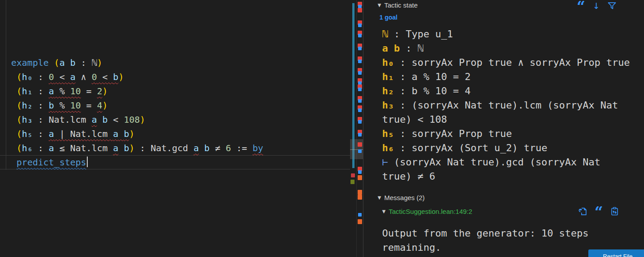  What do you see at coordinates (27, 105) in the screenshot?
I see `code-token: h₂` at bounding box center [27, 105].